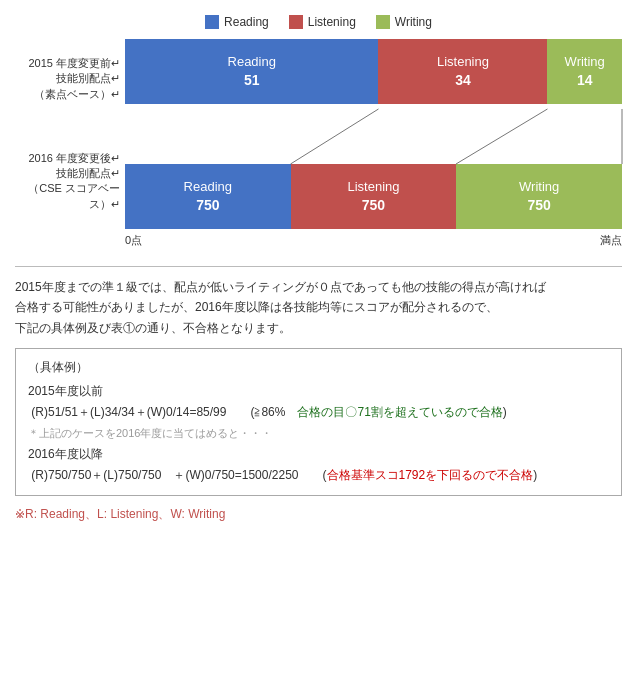  I want to click on bar-reading-2016-value: 750, so click(208, 205).